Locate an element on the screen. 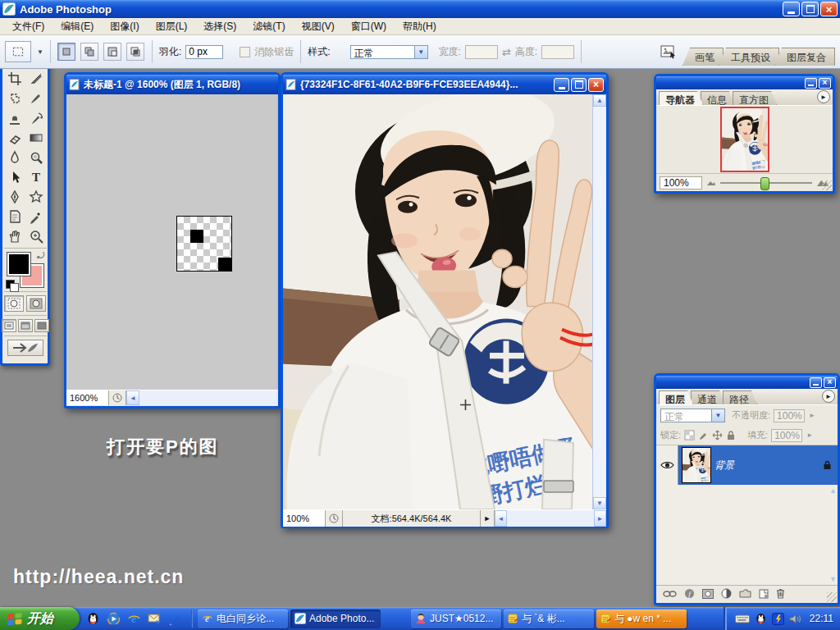  qq-tray-icon is located at coordinates (761, 619).